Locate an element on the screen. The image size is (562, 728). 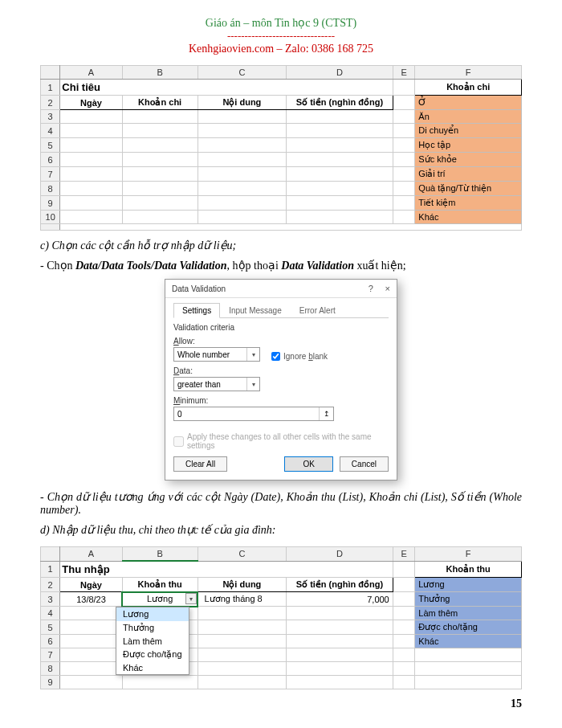
close-icon: × is located at coordinates (388, 288).